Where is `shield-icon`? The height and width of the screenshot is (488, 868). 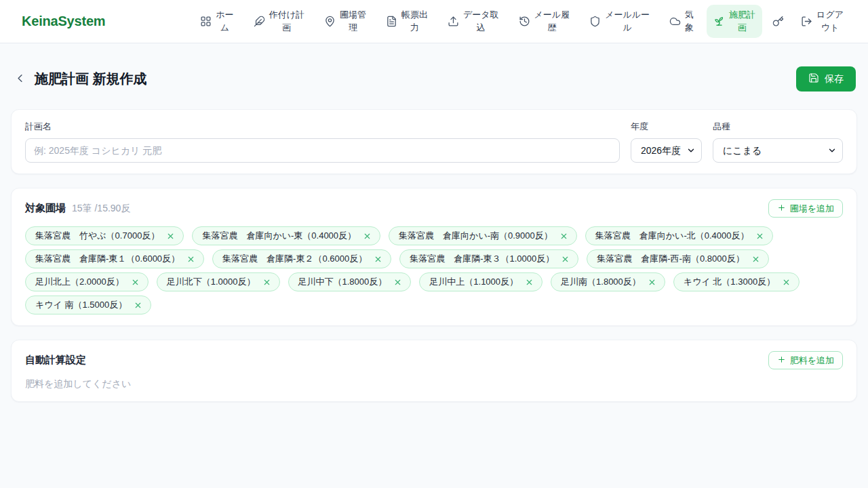
shield-icon is located at coordinates (595, 22).